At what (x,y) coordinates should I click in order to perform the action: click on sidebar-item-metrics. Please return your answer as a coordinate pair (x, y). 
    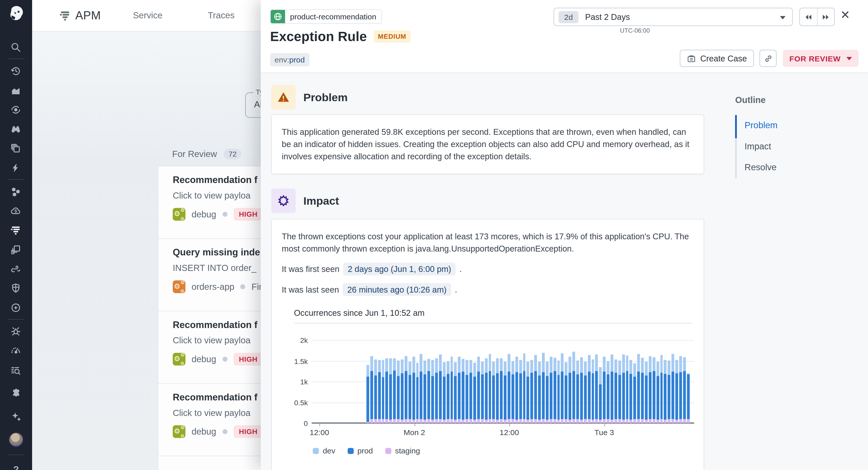
    Looking at the image, I should click on (16, 90).